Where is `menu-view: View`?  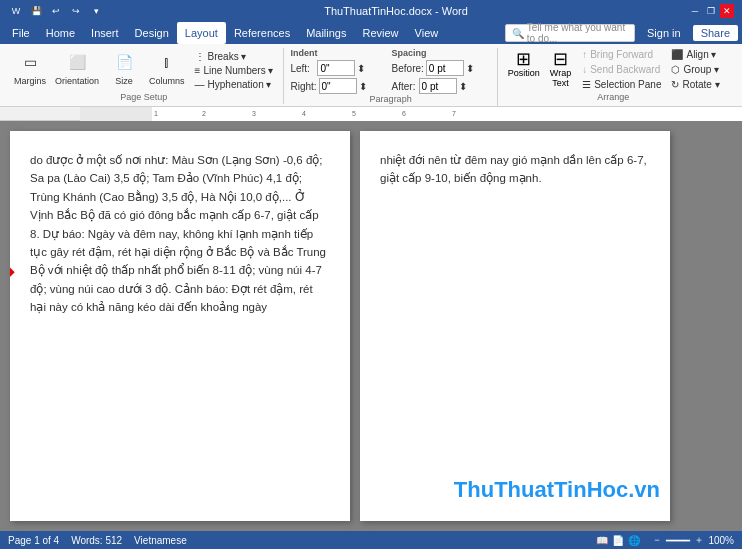
menu-view: View is located at coordinates (427, 33).